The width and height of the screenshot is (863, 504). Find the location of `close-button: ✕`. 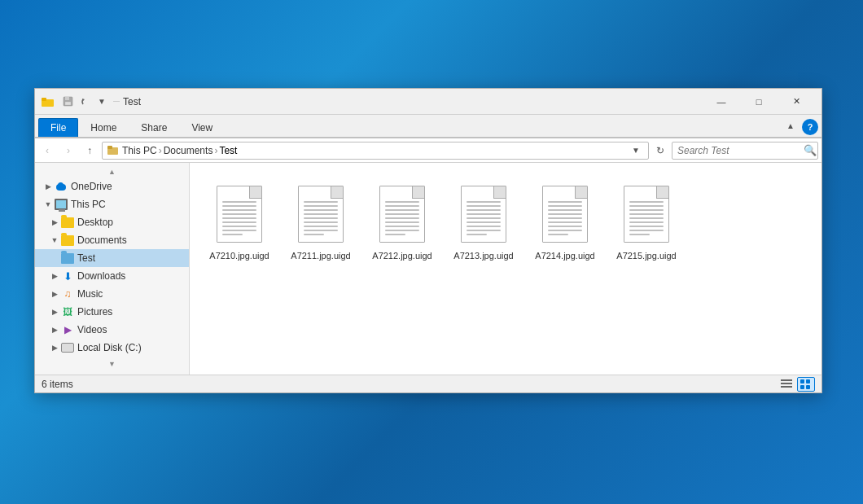

close-button: ✕ is located at coordinates (796, 102).